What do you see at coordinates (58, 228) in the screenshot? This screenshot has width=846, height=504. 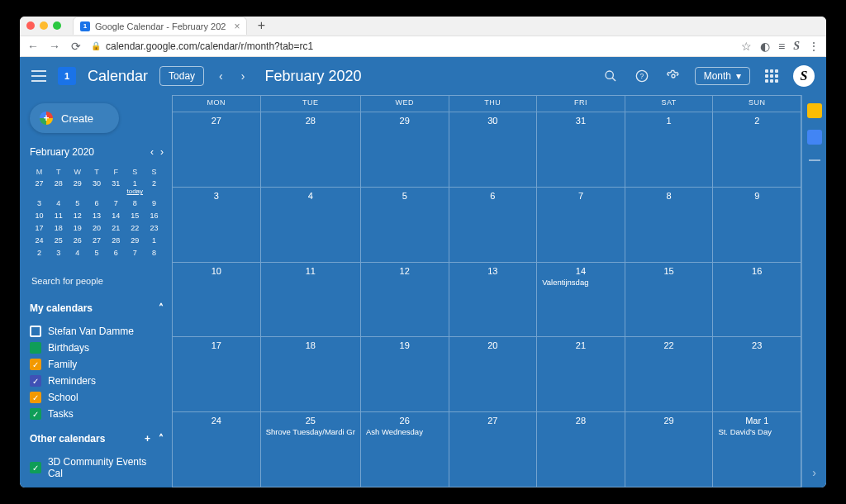 I see `mini-day-cell: 18` at bounding box center [58, 228].